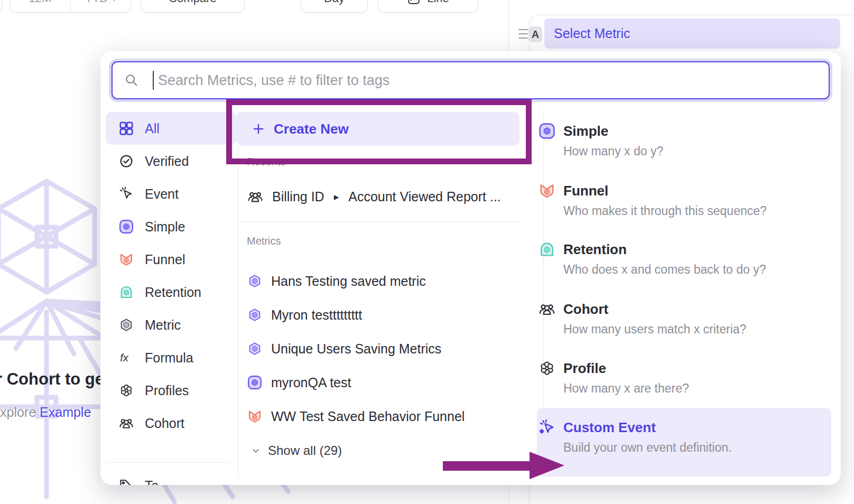 This screenshot has width=854, height=504. Describe the element at coordinates (153, 80) in the screenshot. I see `text-cursor` at that location.